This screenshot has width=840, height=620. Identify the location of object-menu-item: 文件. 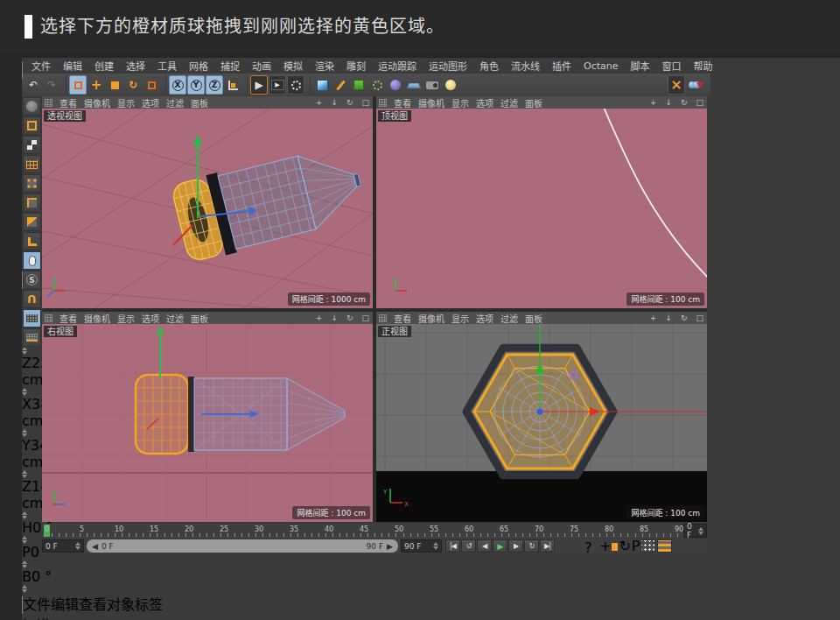
(37, 604).